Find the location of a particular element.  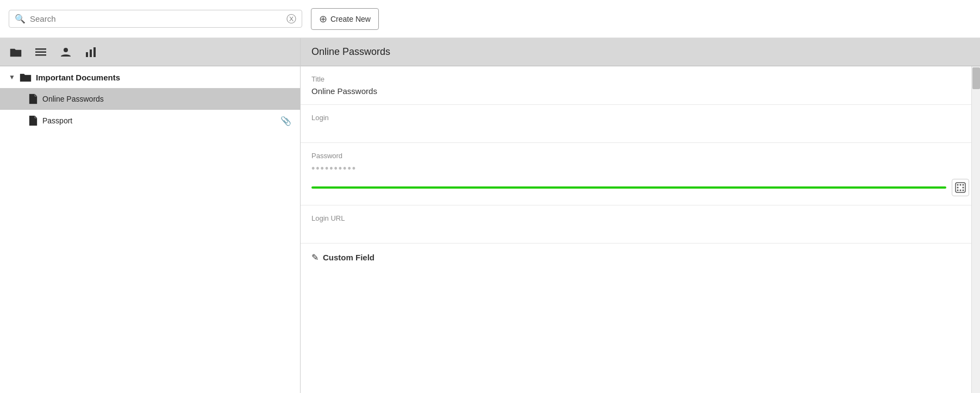

doc-icon-online-passwords is located at coordinates (33, 99).